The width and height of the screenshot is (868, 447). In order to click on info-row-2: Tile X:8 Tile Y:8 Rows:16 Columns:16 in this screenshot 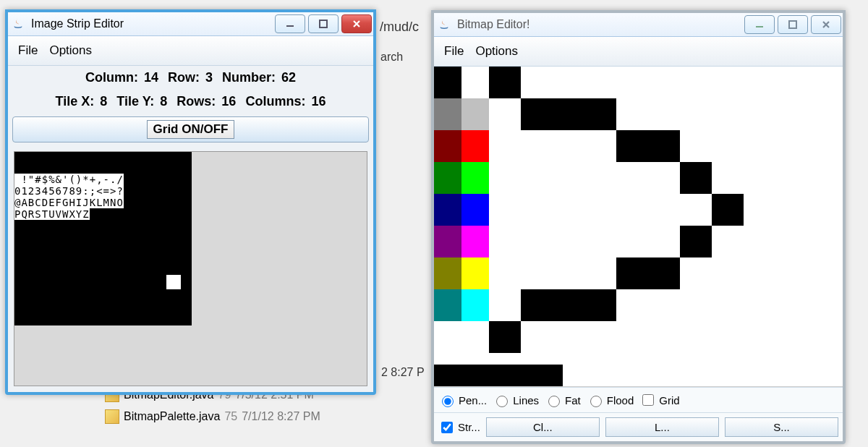, I will do `click(191, 101)`.